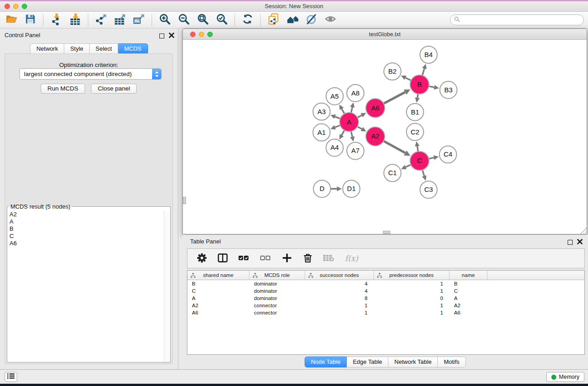  I want to click on table-row: A6connector11A6, so click(386, 313).